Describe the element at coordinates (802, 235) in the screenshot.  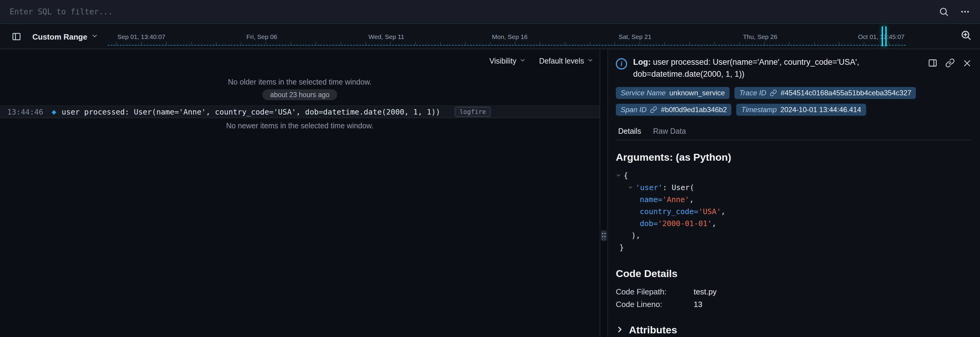
I see `code-line: ),` at that location.